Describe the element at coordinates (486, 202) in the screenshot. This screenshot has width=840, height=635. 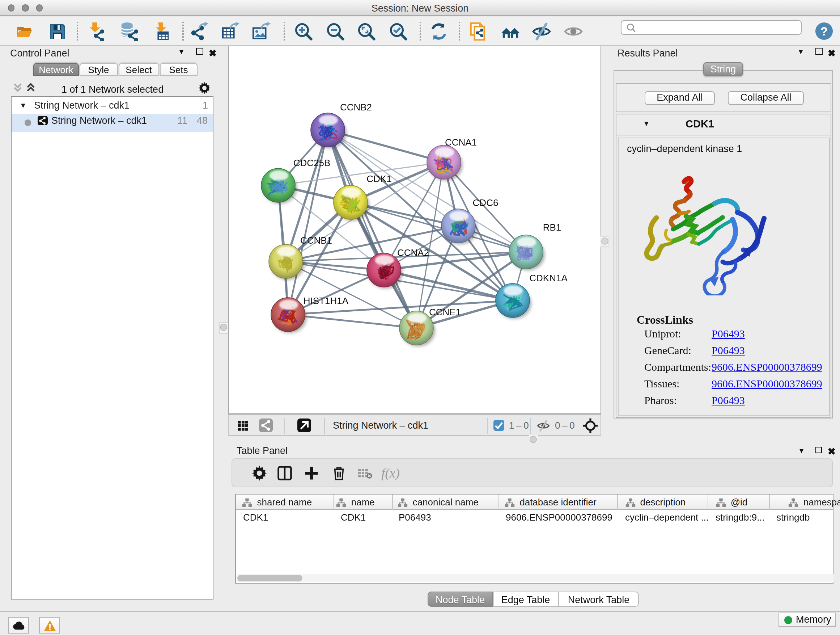
I see `svg-text: CDC6` at that location.